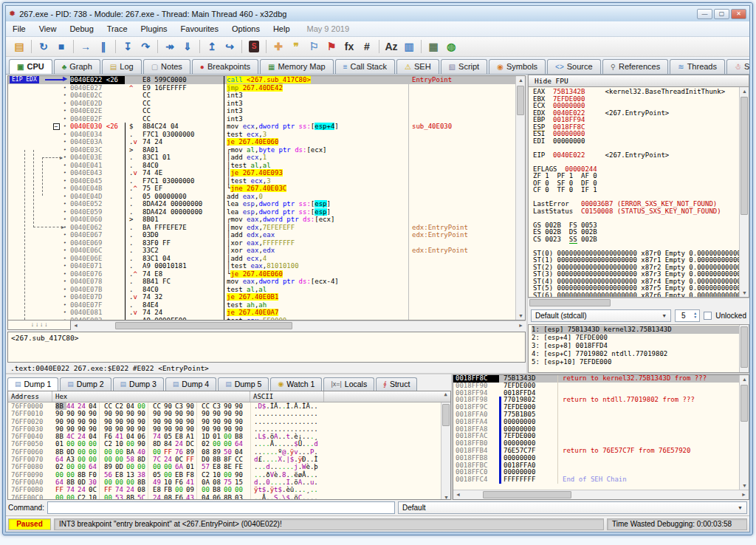 The height and width of the screenshot is (545, 756). I want to click on dump-ascii: .L$.öA..t.è¡...¸, so click(287, 436).